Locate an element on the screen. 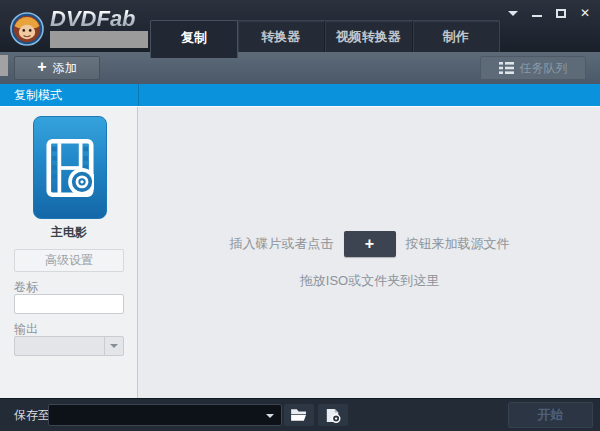 Image resolution: width=600 pixels, height=431 pixels. start-button: 开始 is located at coordinates (550, 415).